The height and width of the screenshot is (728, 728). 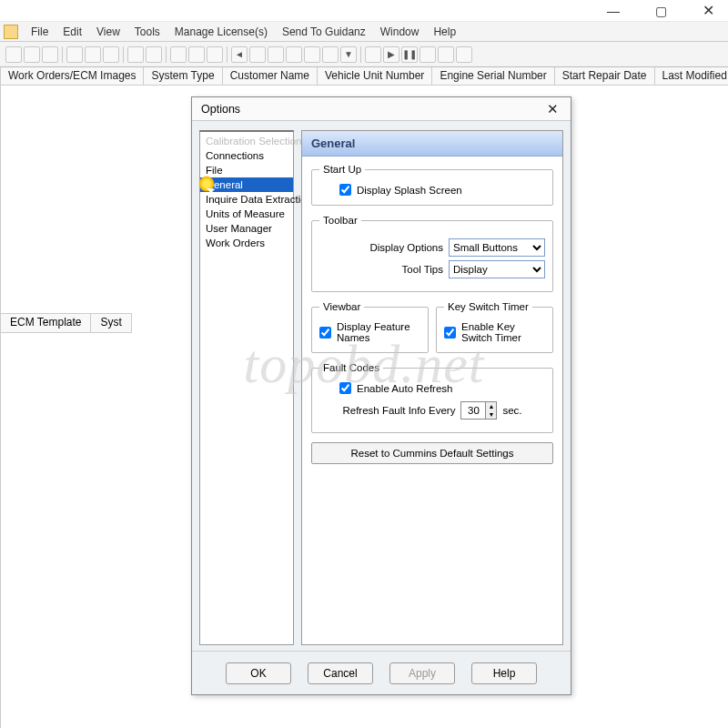 I want to click on feature-names-checkbox-label: Display Feature Names, so click(x=369, y=332).